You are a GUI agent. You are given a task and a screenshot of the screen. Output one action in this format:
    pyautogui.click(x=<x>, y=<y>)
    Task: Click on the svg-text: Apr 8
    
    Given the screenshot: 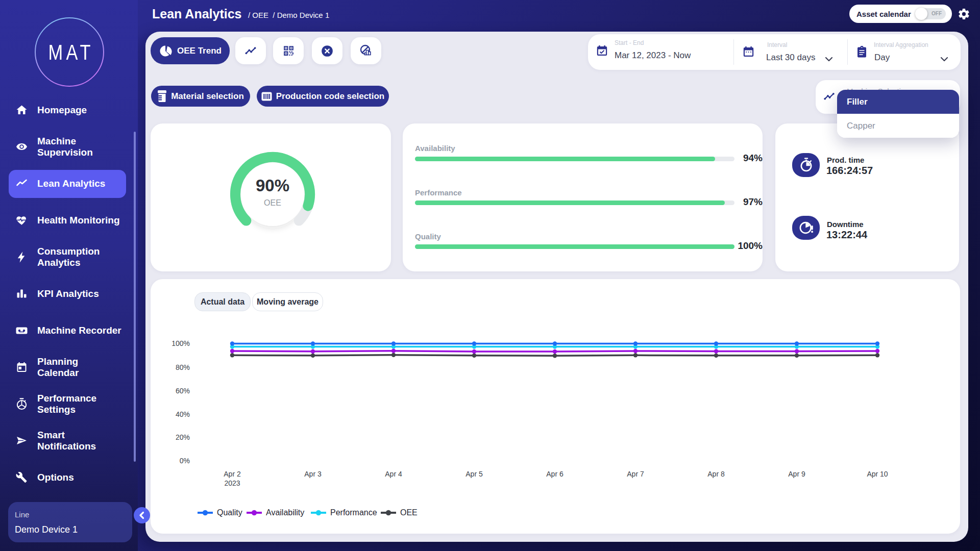 What is the action you would take?
    pyautogui.click(x=716, y=474)
    